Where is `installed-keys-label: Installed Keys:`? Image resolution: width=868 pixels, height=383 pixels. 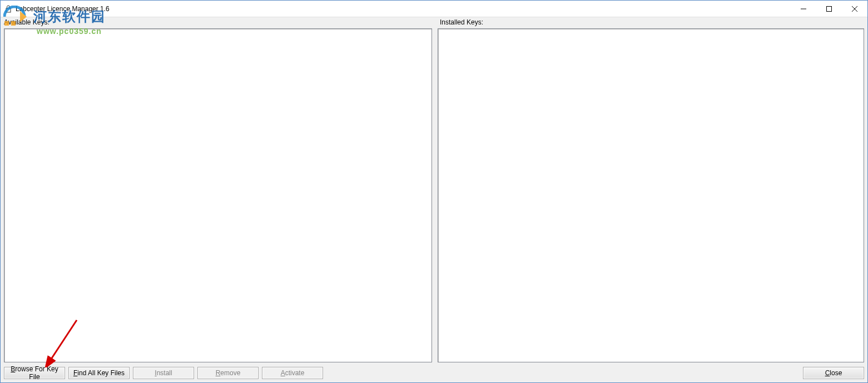 installed-keys-label: Installed Keys: is located at coordinates (651, 23).